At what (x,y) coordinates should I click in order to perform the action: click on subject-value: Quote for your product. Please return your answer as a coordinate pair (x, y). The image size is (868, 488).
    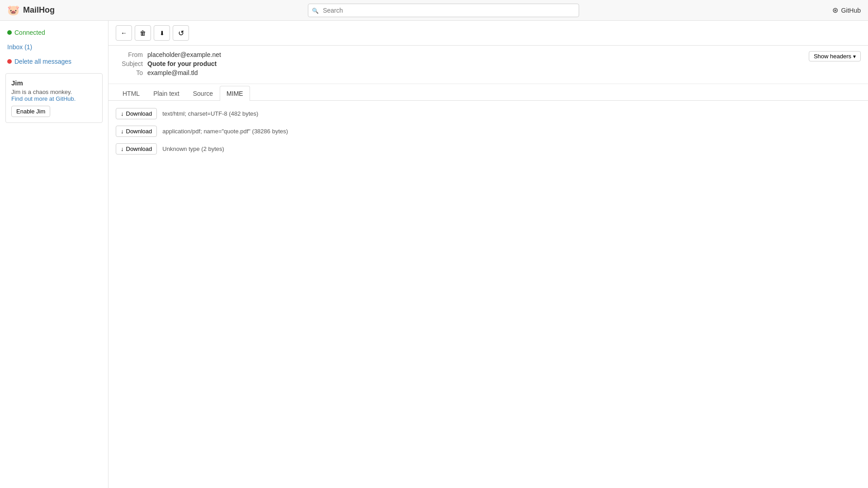
    Looking at the image, I should click on (182, 64).